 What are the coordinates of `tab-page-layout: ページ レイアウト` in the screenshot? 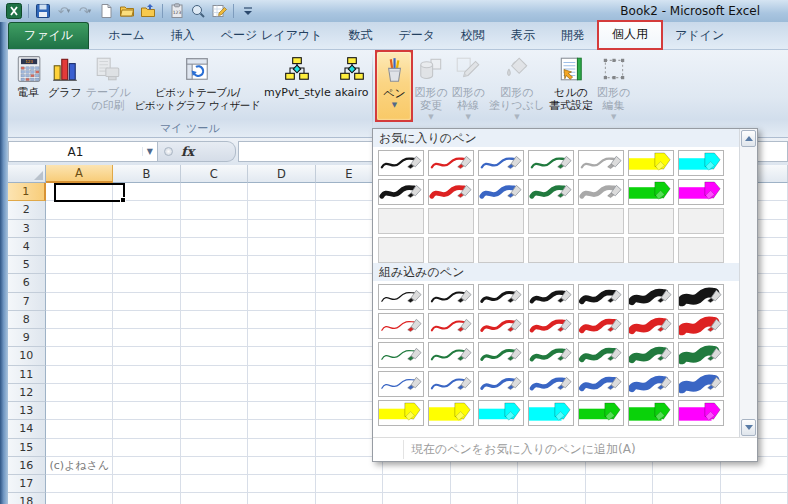 It's located at (272, 36).